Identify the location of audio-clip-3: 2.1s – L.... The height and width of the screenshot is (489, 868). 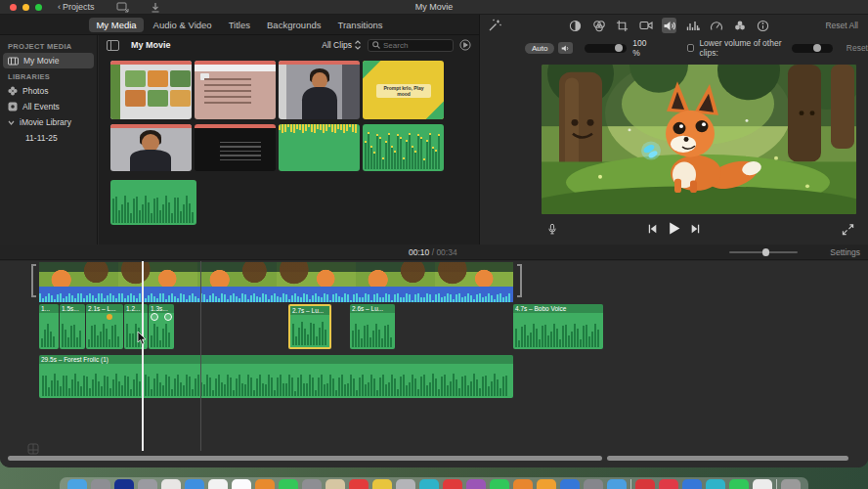
(105, 327).